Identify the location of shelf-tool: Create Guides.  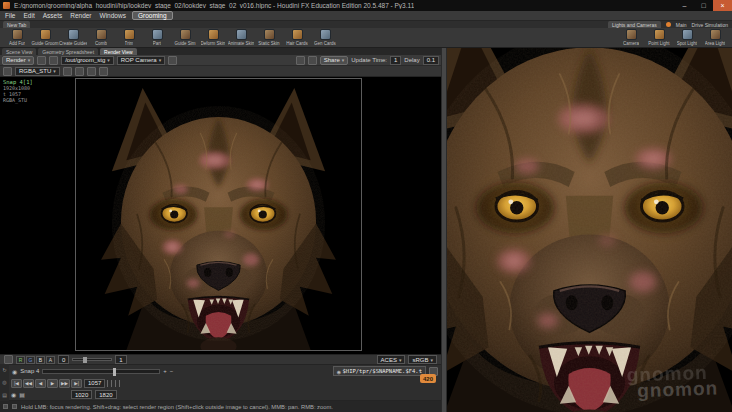
(73, 38).